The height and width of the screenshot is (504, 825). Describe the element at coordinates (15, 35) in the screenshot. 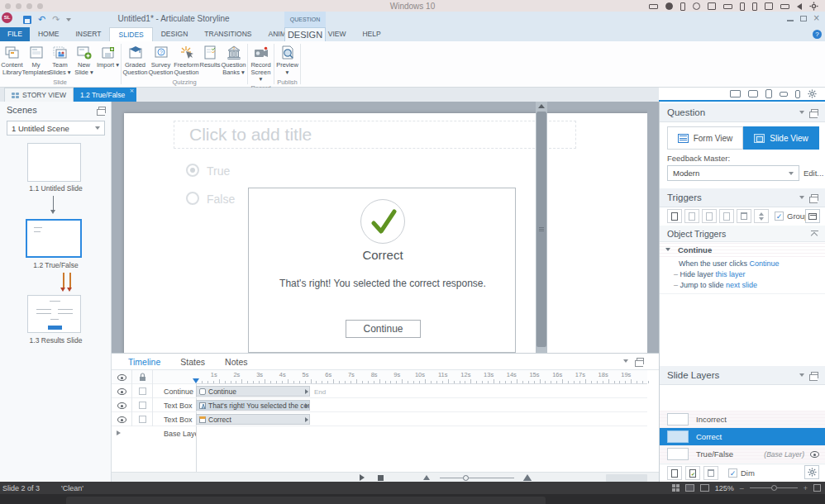

I see `tab-file: FILE` at that location.